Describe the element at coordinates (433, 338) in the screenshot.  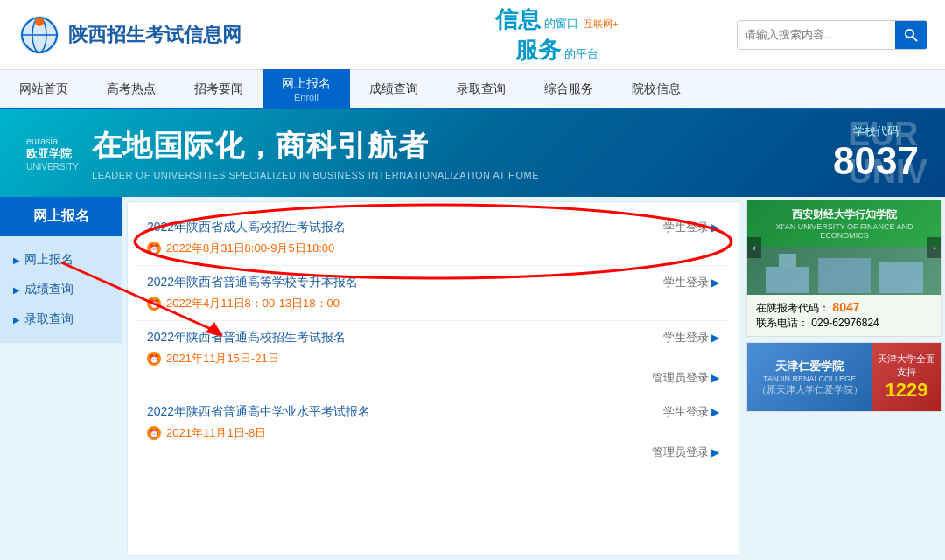
I see `enrollment-top-3: 2022年陕西省普通高校招生考试报名 学生登录 ▶` at that location.